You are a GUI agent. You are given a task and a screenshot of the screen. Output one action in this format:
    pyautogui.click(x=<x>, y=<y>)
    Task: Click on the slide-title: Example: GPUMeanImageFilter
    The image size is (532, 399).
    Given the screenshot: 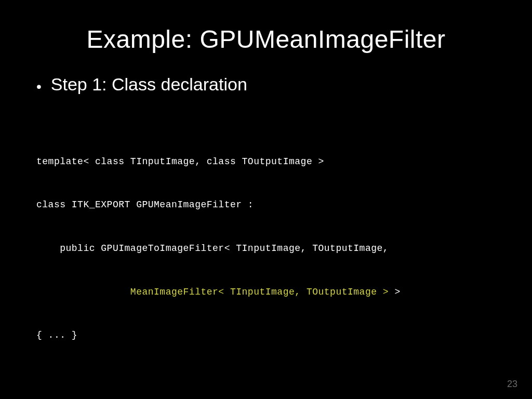 What is the action you would take?
    pyautogui.click(x=266, y=39)
    